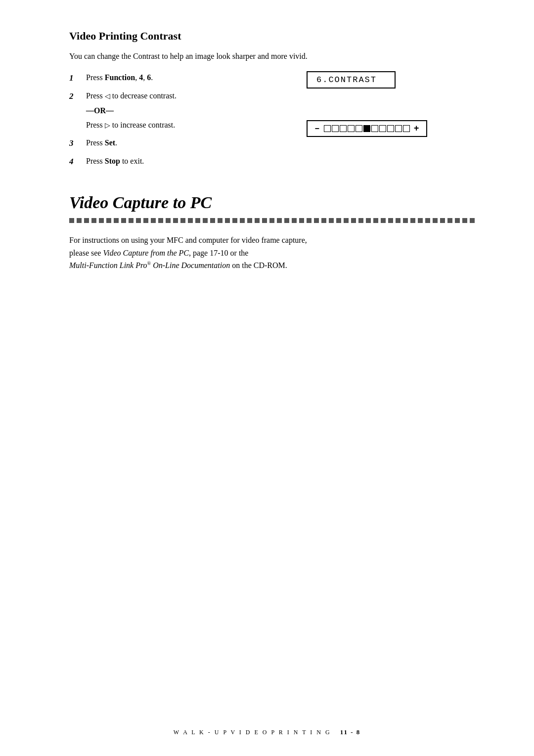 The width and height of the screenshot is (534, 756). What do you see at coordinates (351, 80) in the screenshot?
I see `lcd-display: 6.CONTRAST` at bounding box center [351, 80].